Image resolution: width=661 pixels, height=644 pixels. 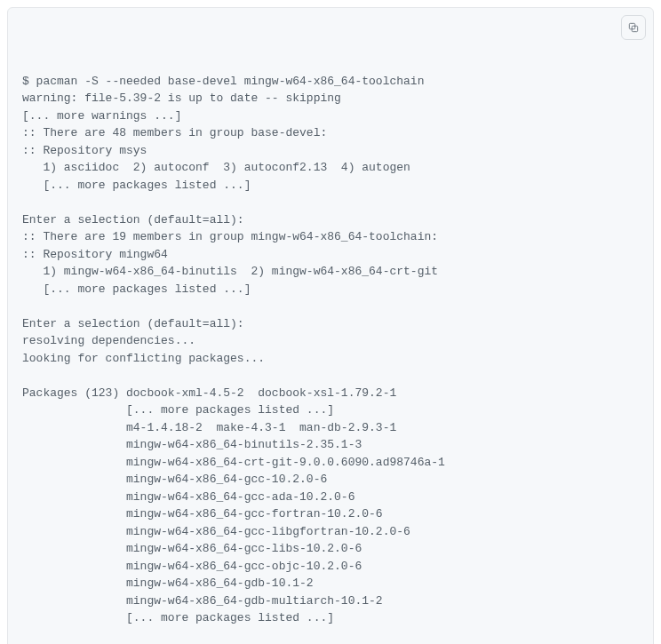 What do you see at coordinates (330, 359) in the screenshot?
I see `code-line: looking for conflicting packages...` at bounding box center [330, 359].